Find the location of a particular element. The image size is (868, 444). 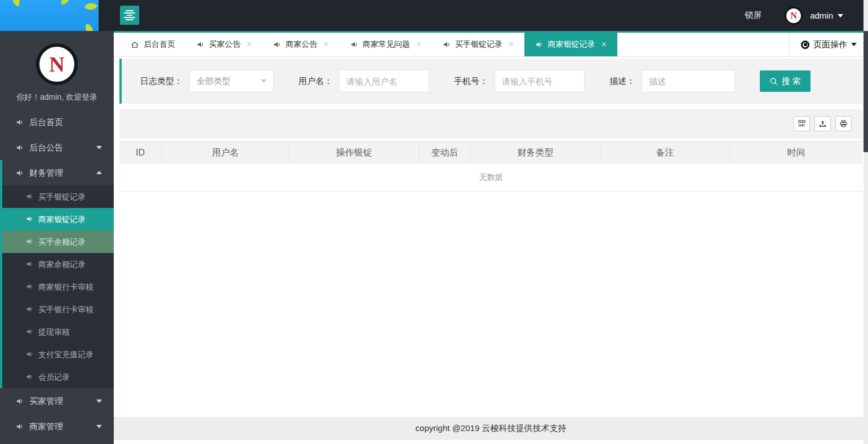

export-button is located at coordinates (822, 124).